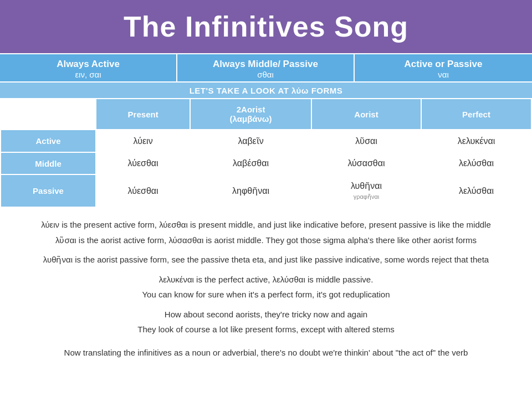  I want to click on row-label-active: Active, so click(48, 141).